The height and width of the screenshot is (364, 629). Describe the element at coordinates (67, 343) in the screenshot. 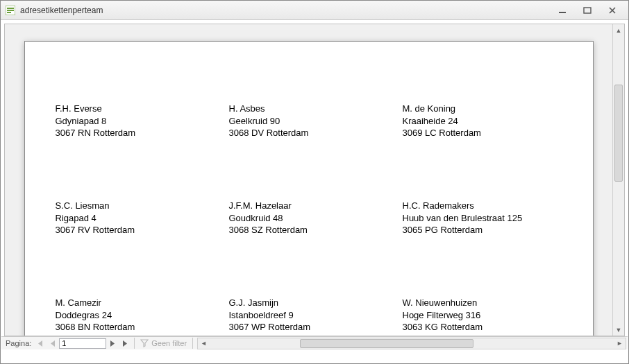

I see `page-navigator: Pagina:` at that location.